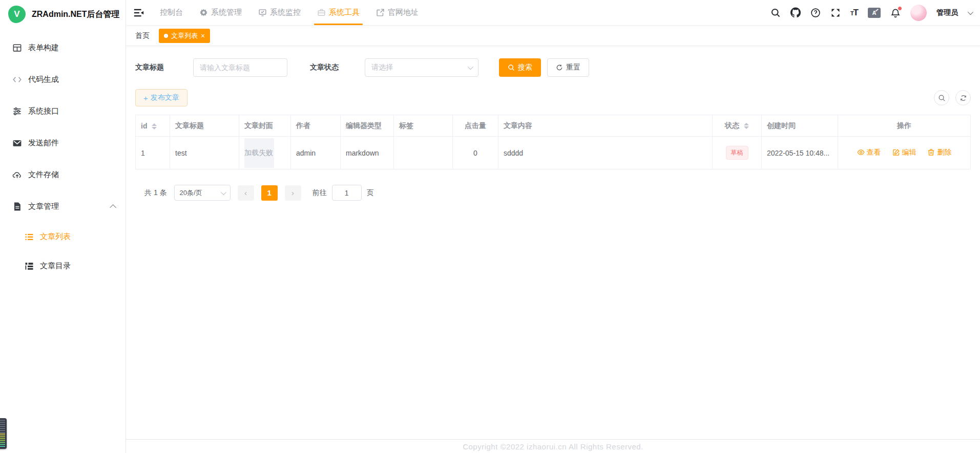  Describe the element at coordinates (203, 36) in the screenshot. I see `close-icon: ×` at that location.